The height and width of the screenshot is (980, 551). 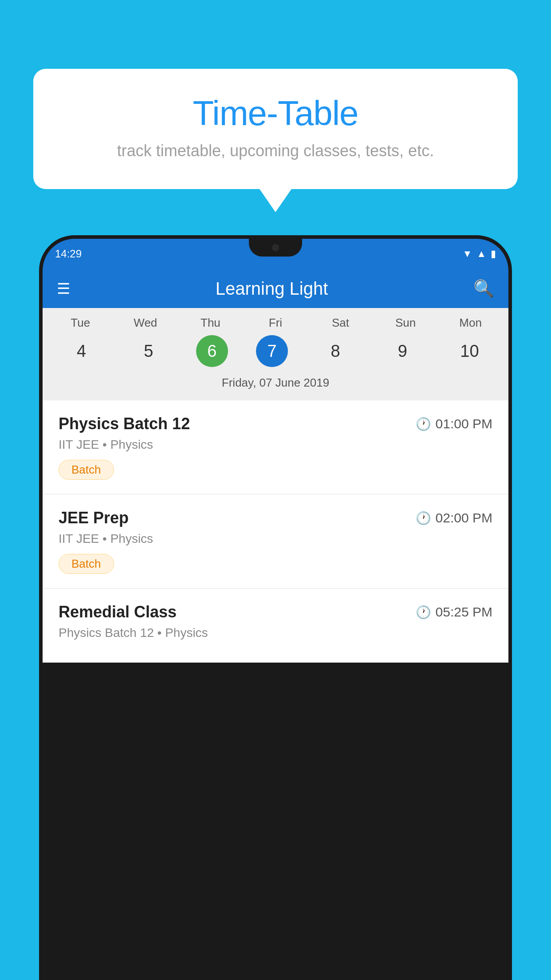 What do you see at coordinates (276, 151) in the screenshot?
I see `bubble-subtitle: track timetable, upcoming classes, tests…` at bounding box center [276, 151].